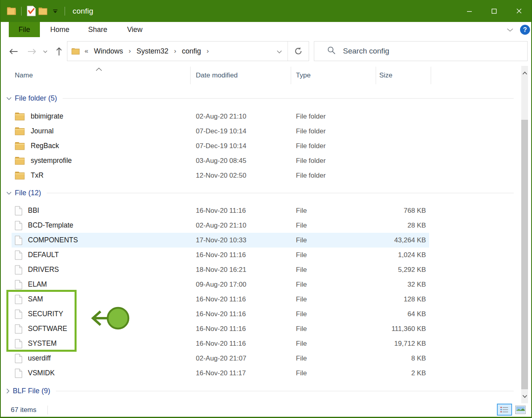 The height and width of the screenshot is (418, 532). What do you see at coordinates (261, 284) in the screenshot?
I see `file-row: ELAM09-Aug-20 17:00File32 KB` at bounding box center [261, 284].